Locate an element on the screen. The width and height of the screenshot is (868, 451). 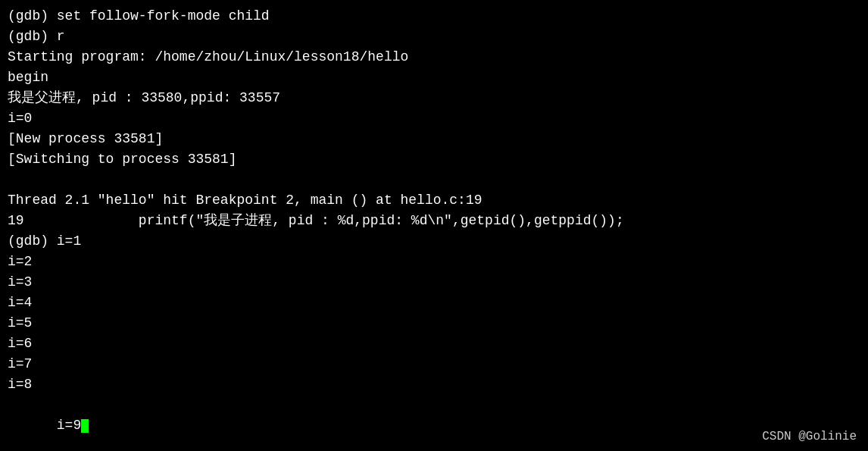
terminal-line: Thread 2.1 "hello" hit Breakpoint 2, mai… is located at coordinates (434, 200).